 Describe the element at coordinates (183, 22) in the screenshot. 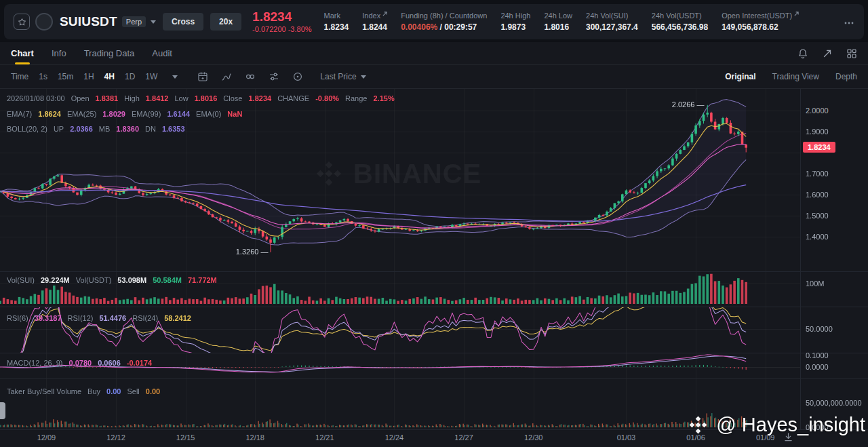

I see `margin-mode-button: Cross` at that location.